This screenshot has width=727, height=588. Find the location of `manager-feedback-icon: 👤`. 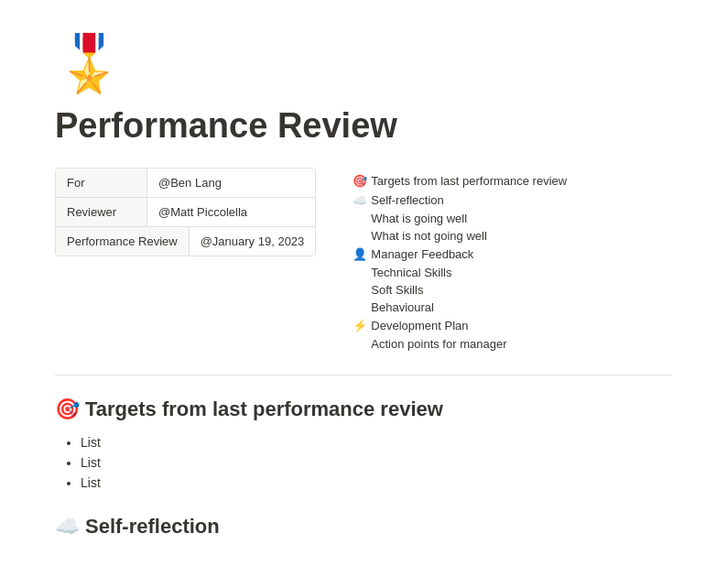

manager-feedback-icon: 👤 is located at coordinates (360, 255).